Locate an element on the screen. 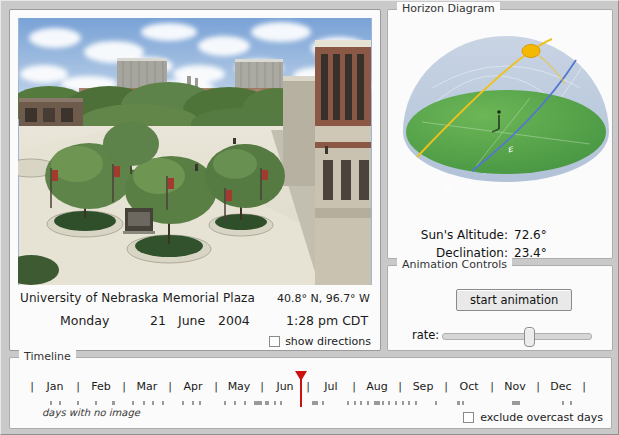 This screenshot has width=619, height=435. month-label-aug: Aug is located at coordinates (377, 386).